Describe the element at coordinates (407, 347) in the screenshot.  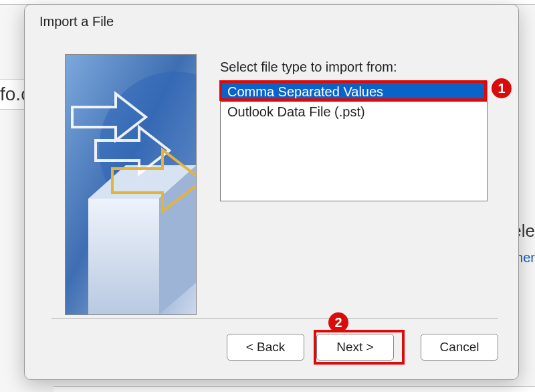
I see `button-spacer` at that location.